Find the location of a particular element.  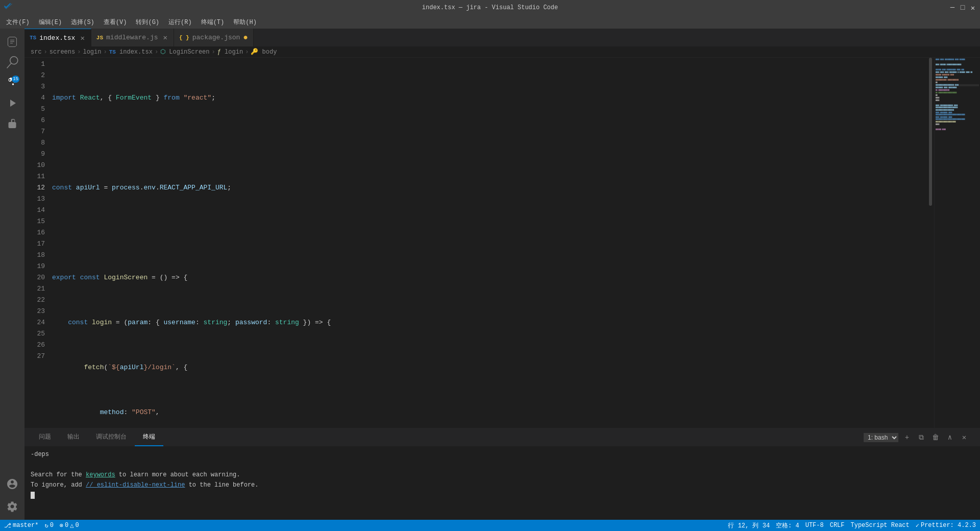

panel-tools: 1: bash + ⧉ 🗑 ∧ ✕ is located at coordinates (919, 438).